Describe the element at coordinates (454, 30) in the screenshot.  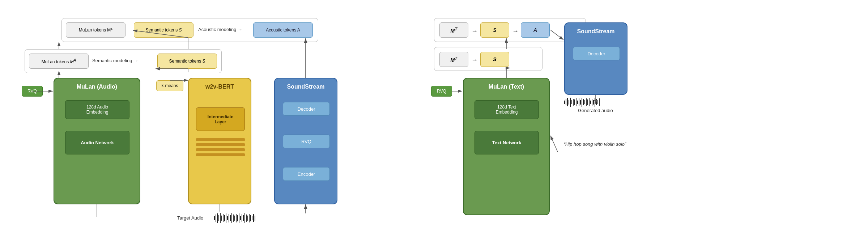
I see `right-top-mt-box: MT` at that location.